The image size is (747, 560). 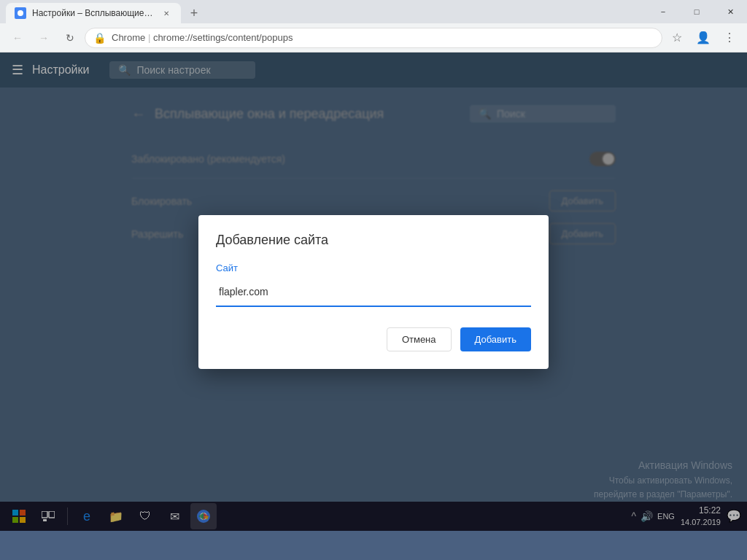 What do you see at coordinates (20, 13) in the screenshot?
I see `tab-favicon` at bounding box center [20, 13].